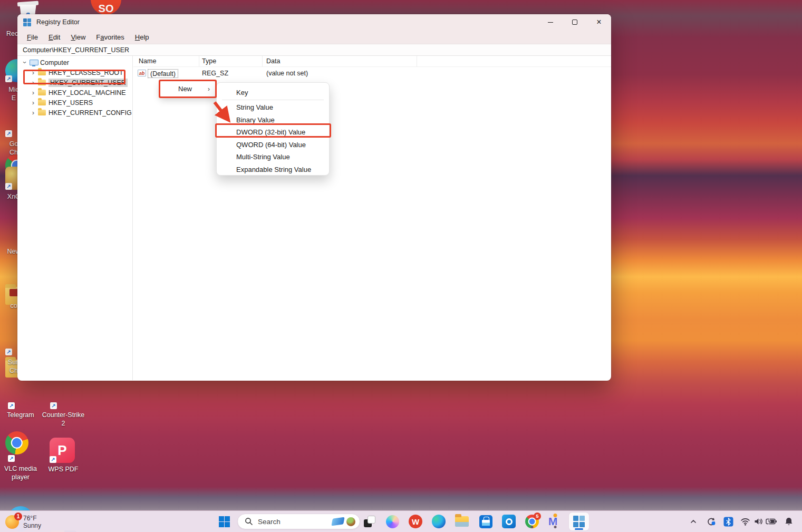 This screenshot has height=532, width=802. What do you see at coordinates (142, 37) in the screenshot?
I see `menu-help: Help` at bounding box center [142, 37].